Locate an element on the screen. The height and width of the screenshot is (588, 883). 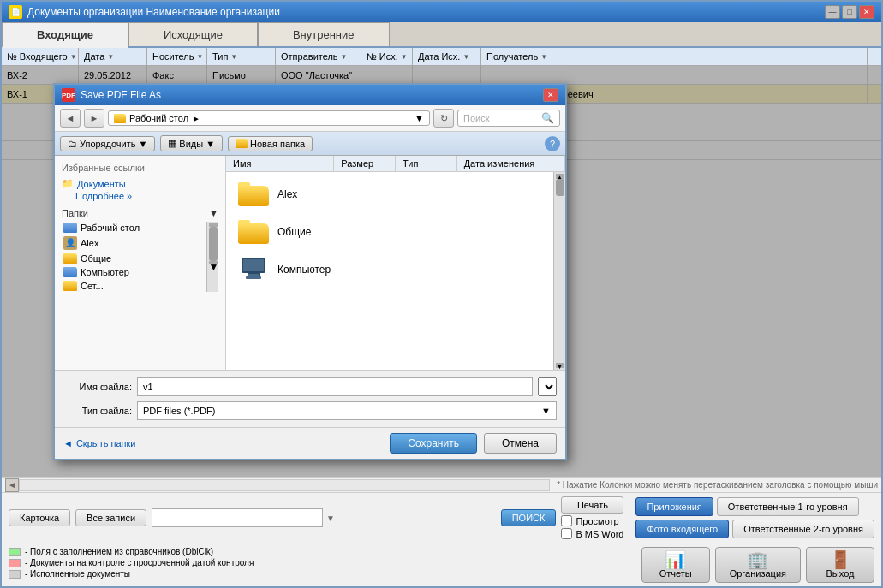
folder-large-icon is located at coordinates (254, 232).